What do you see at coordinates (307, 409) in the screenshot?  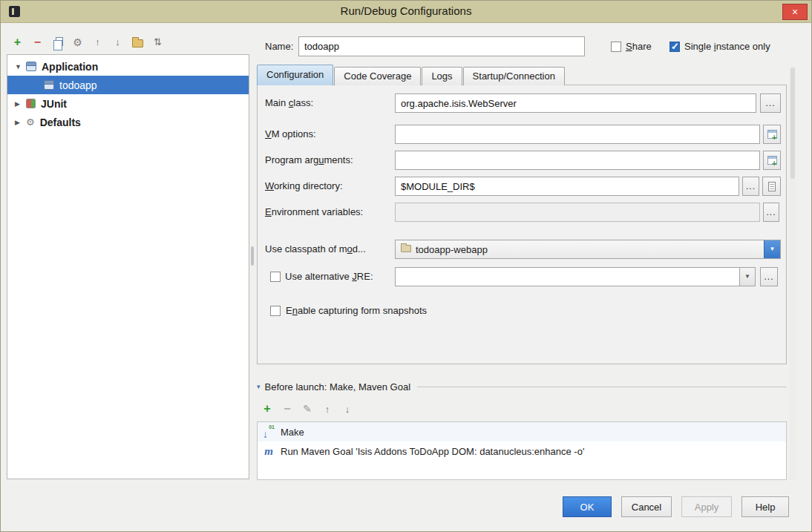 I see `before-launch-toolbar: + − ✎ ↑ ↓` at bounding box center [307, 409].